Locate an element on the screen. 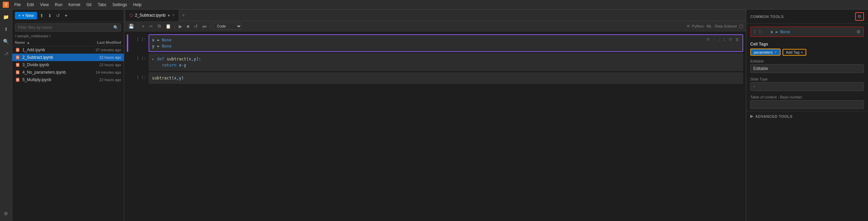  cell-3: [ ]: subtract(x,y) is located at coordinates (435, 78).